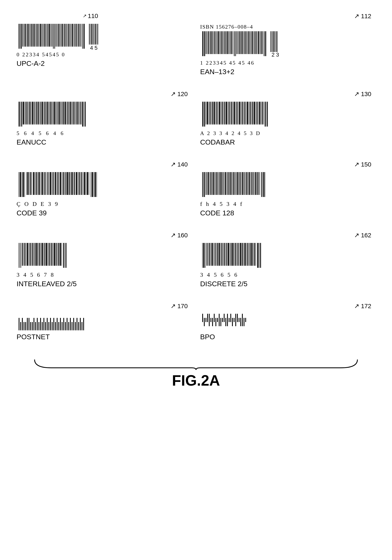 This screenshot has width=392, height=560. Describe the element at coordinates (268, 256) in the screenshot. I see `barcode-svg-discrete25` at that location.